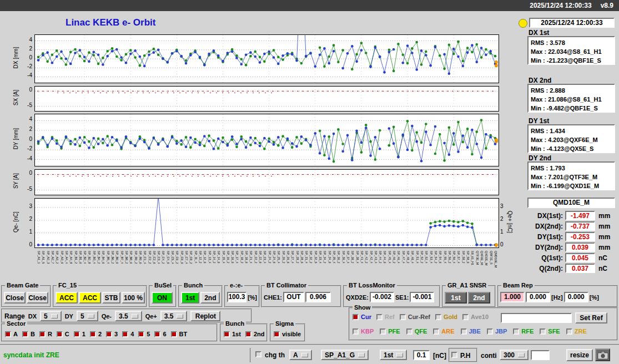  I want to click on sector-select: A, so click(301, 355).